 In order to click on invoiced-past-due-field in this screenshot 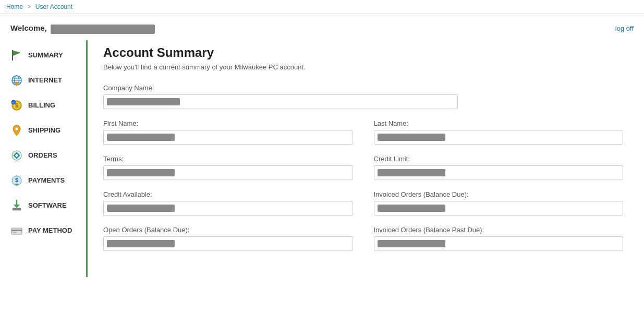, I will do `click(499, 244)`.